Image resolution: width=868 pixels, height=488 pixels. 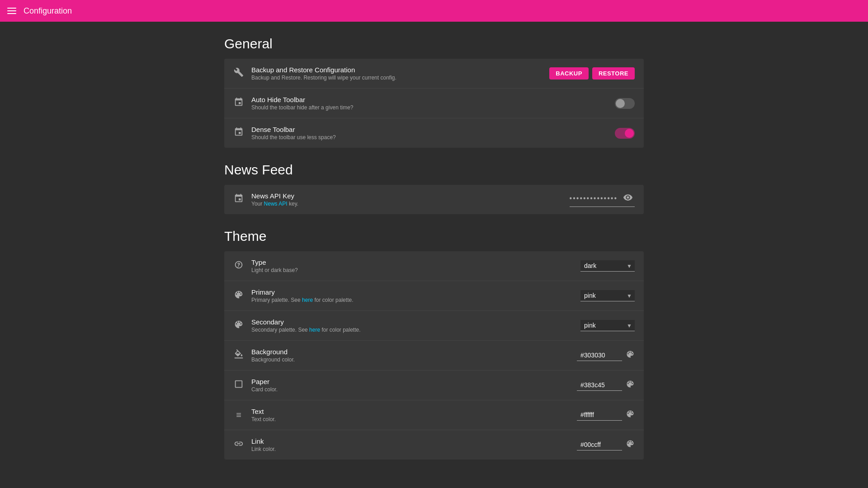 What do you see at coordinates (307, 300) in the screenshot?
I see `primary-here-link: here` at bounding box center [307, 300].